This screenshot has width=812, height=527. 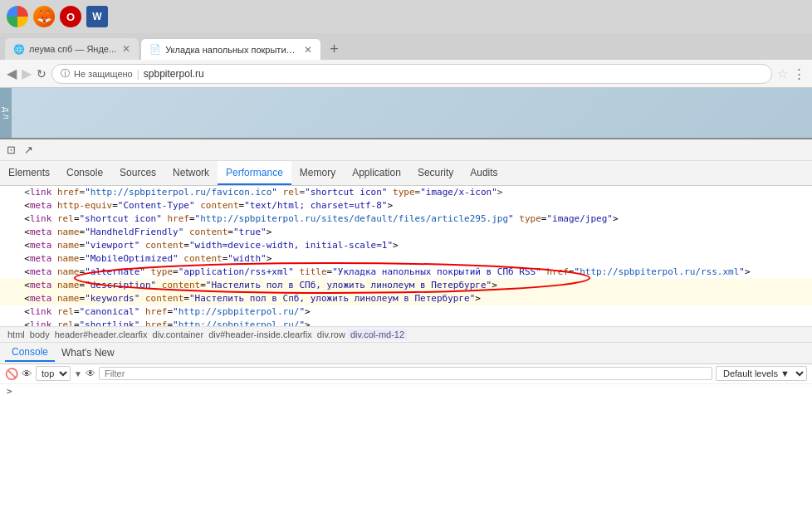 What do you see at coordinates (406, 193) in the screenshot?
I see `code-line-1: <link href="http://spbpiterpol.ru/favico…` at bounding box center [406, 193].